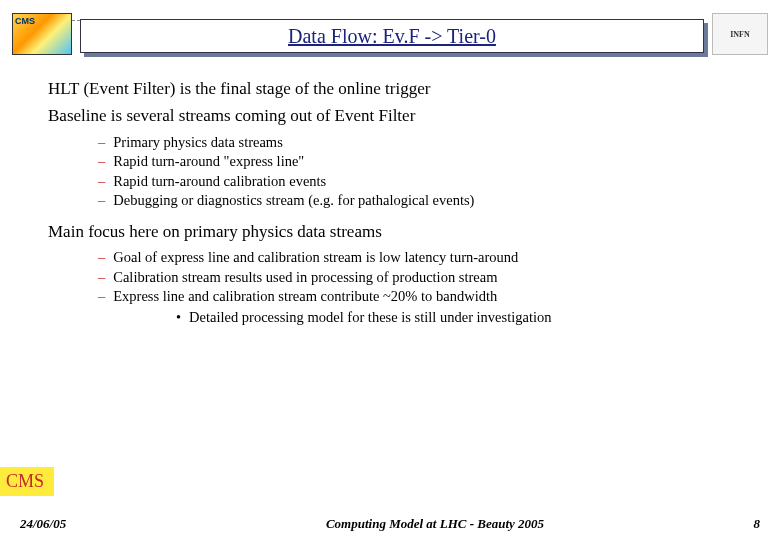 Image resolution: width=780 pixels, height=540 pixels. What do you see at coordinates (745, 524) in the screenshot?
I see `footer-page-number: 8` at bounding box center [745, 524].